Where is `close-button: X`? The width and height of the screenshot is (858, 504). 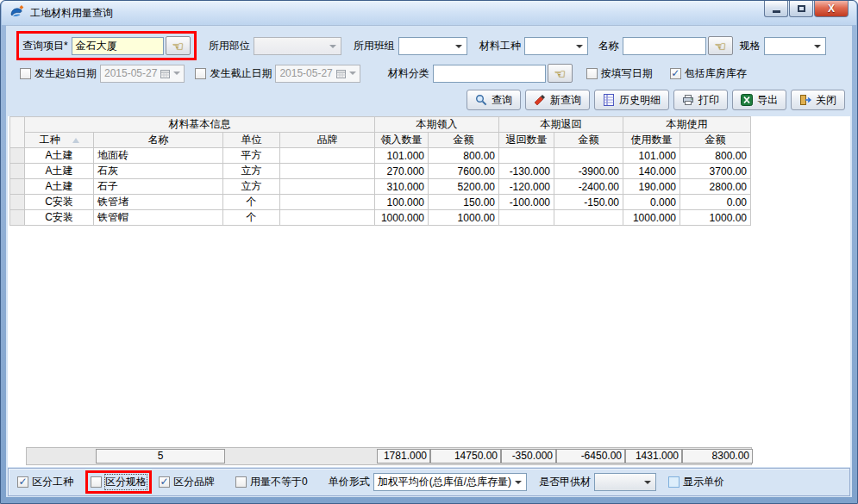 close-button: X is located at coordinates (831, 9).